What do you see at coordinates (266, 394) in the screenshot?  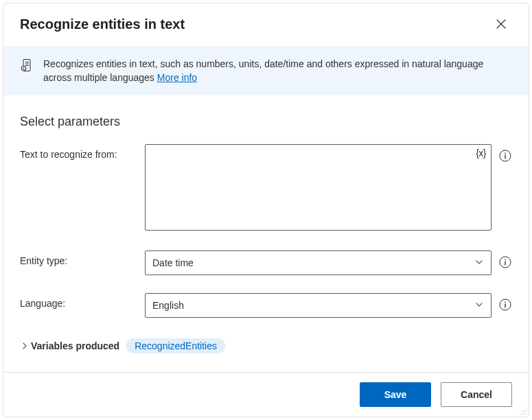 I see `dialog-footer: Save Cancel` at bounding box center [266, 394].